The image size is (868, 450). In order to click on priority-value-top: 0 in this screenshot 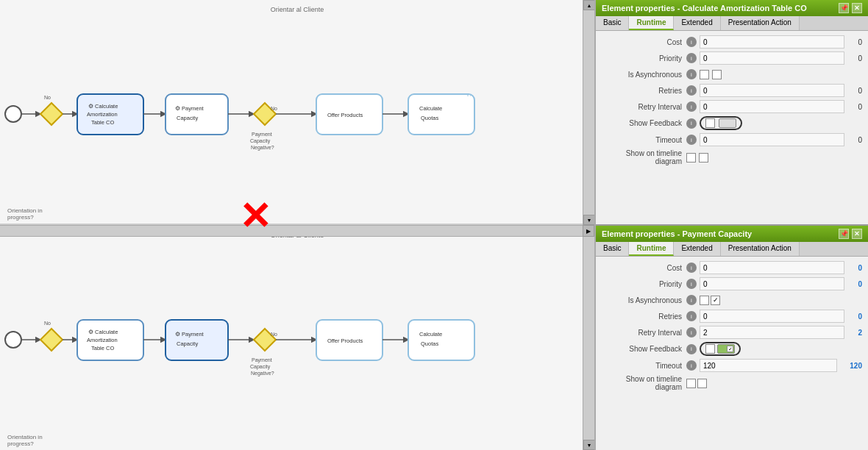, I will do `click(855, 59)`.